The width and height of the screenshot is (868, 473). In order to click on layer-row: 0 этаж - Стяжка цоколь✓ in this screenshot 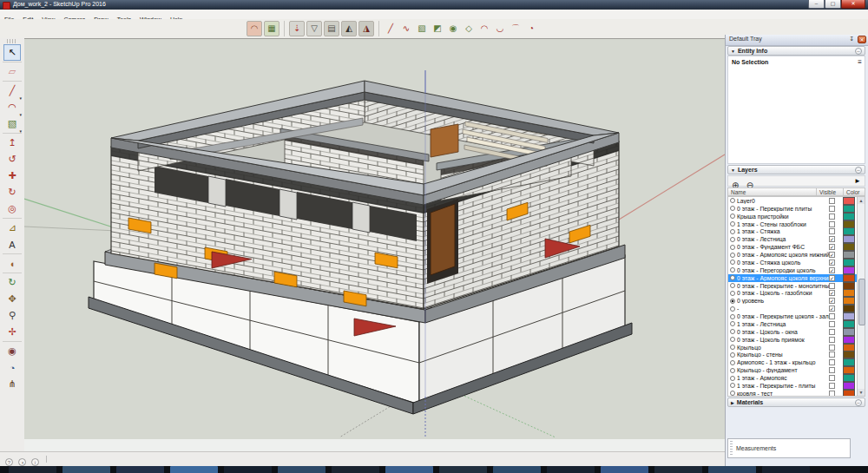, I will do `click(792, 262)`.